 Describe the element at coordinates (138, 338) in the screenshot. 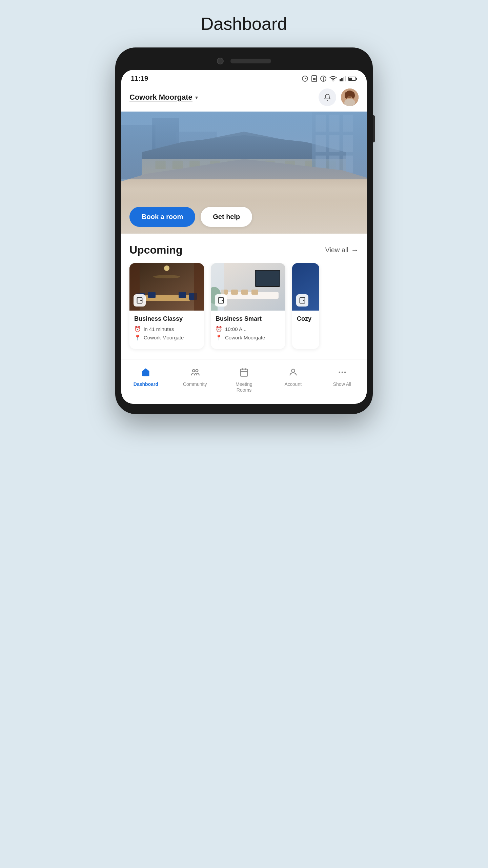

I see `location-icon-1: 📍` at that location.